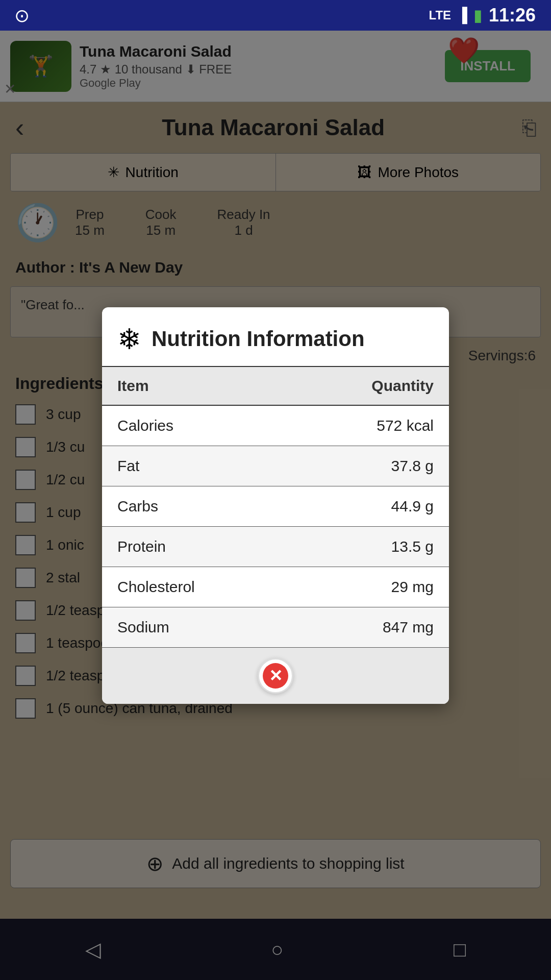 This screenshot has width=551, height=980. What do you see at coordinates (276, 15) in the screenshot?
I see `status-bar: ⊙ LTE ▐ ▮ 11:26` at bounding box center [276, 15].